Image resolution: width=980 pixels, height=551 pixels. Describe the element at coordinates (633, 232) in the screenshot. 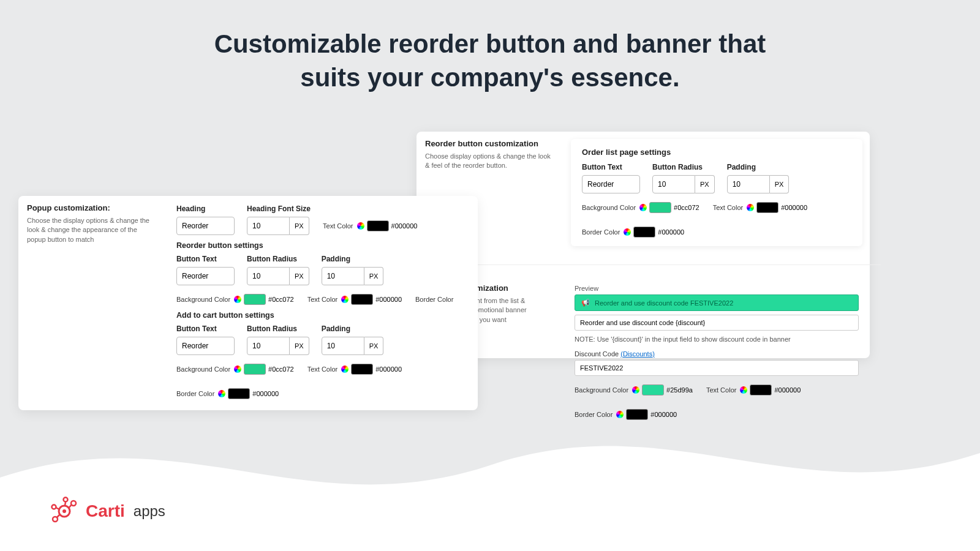

I see `border-color-picker: Border Color#000000` at that location.